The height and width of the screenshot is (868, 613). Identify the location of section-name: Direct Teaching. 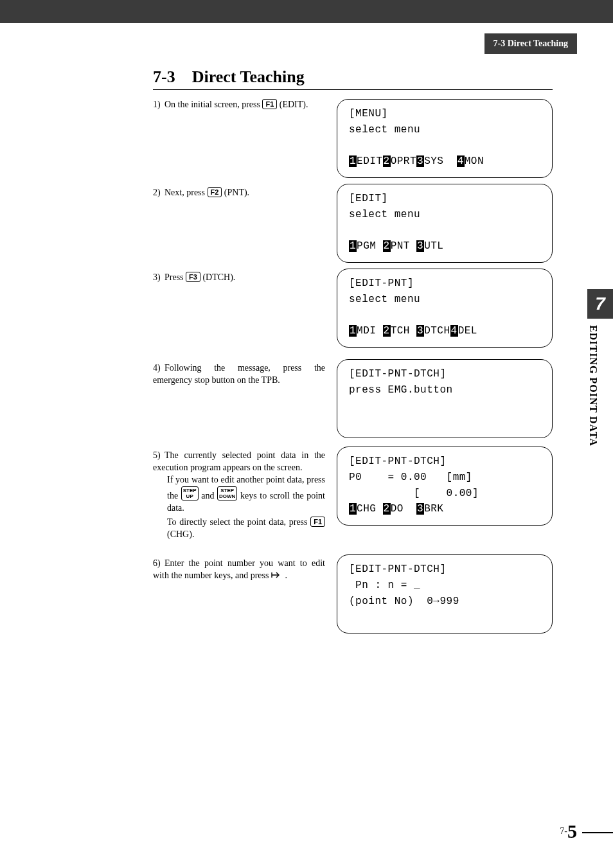
(248, 77).